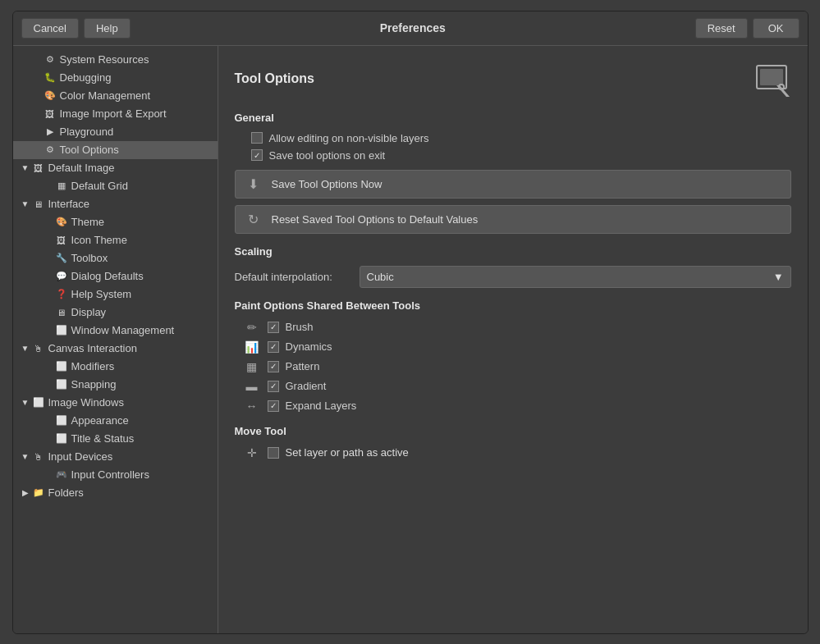 The image size is (820, 644). I want to click on save-tool-options-label: Save tool options on exit, so click(328, 156).